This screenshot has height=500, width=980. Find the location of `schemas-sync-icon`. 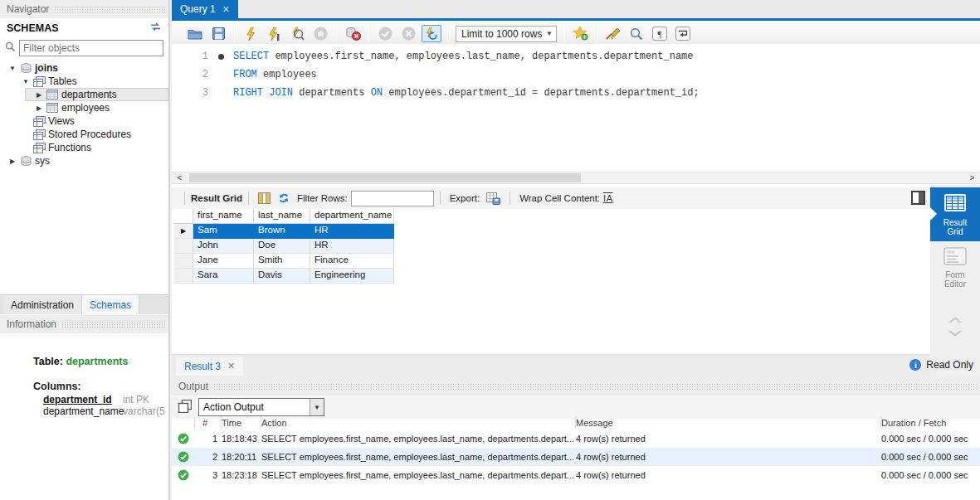

schemas-sync-icon is located at coordinates (156, 28).